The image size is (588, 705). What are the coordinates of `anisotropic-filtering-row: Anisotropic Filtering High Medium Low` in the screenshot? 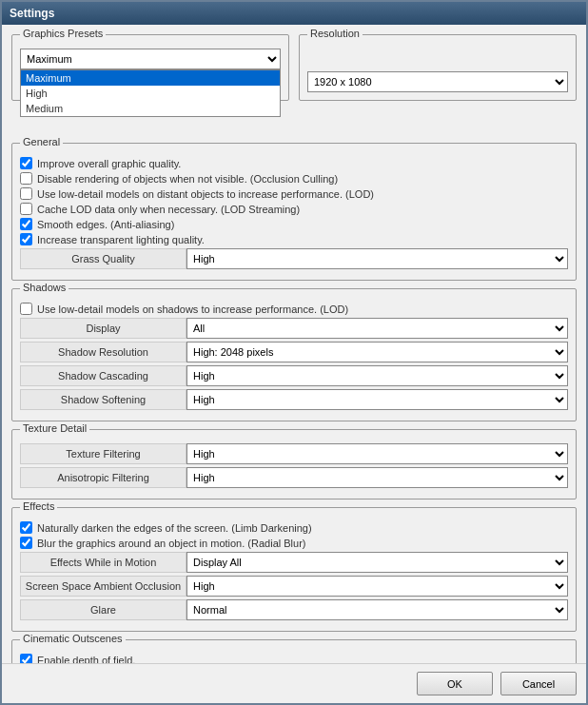 It's located at (294, 478).